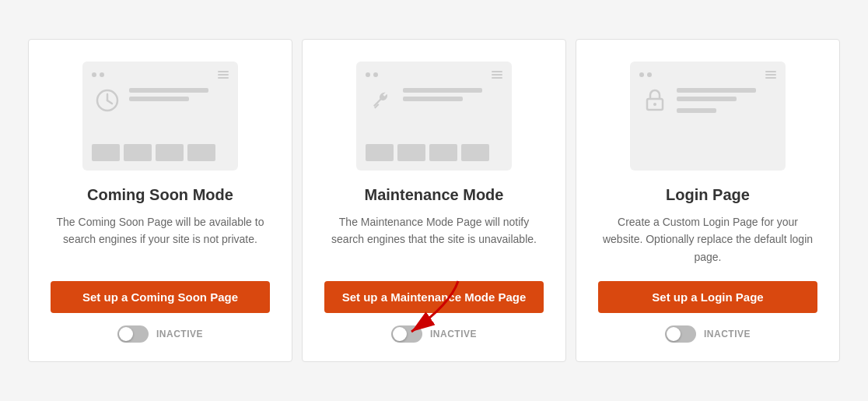 The image size is (868, 401). What do you see at coordinates (160, 240) in the screenshot?
I see `card-description: The Coming Soon Page will be available t…` at bounding box center [160, 240].